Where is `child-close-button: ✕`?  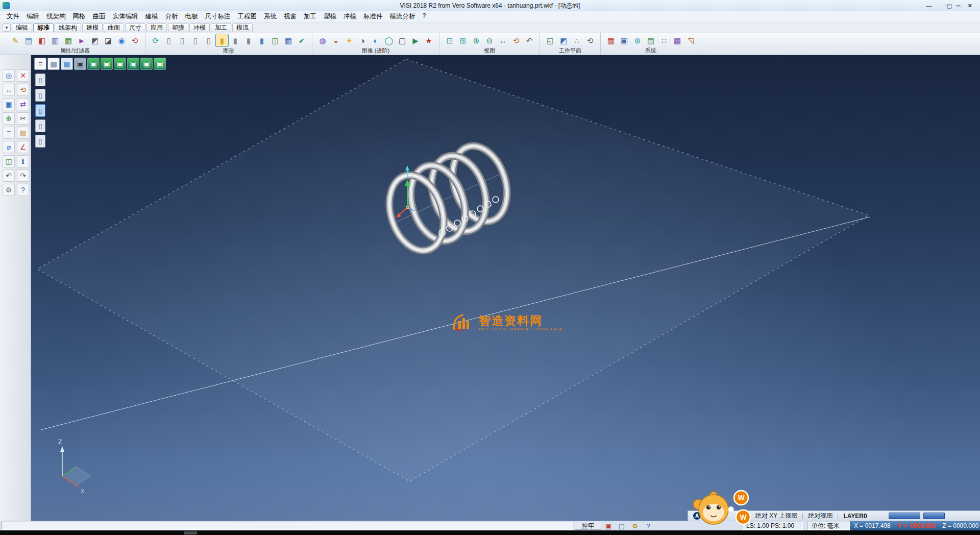 child-close-button: ✕ is located at coordinates (970, 5).